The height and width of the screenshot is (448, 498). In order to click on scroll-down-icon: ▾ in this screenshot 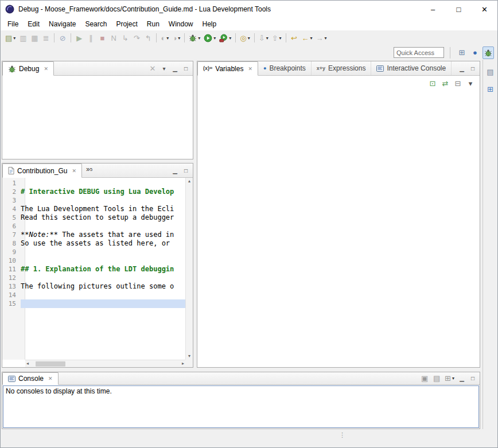, I will do `click(189, 356)`.